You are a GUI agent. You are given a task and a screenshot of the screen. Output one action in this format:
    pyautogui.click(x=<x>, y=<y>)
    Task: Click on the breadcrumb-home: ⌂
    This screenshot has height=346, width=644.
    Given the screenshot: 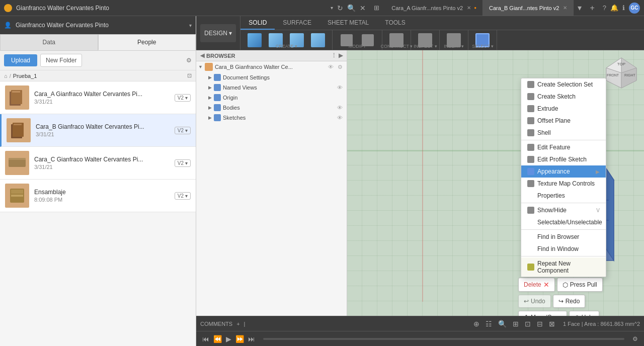 What is the action you would take?
    pyautogui.click(x=6, y=76)
    